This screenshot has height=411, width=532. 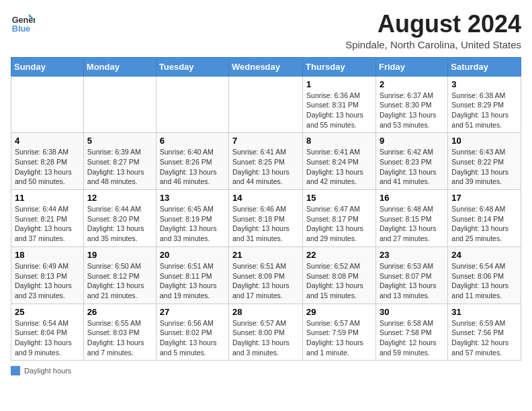 What do you see at coordinates (266, 161) in the screenshot?
I see `calendar-cell: 7Sunrise: 6:41 AM Sunset: 8:25 PM Daylig…` at bounding box center [266, 161].